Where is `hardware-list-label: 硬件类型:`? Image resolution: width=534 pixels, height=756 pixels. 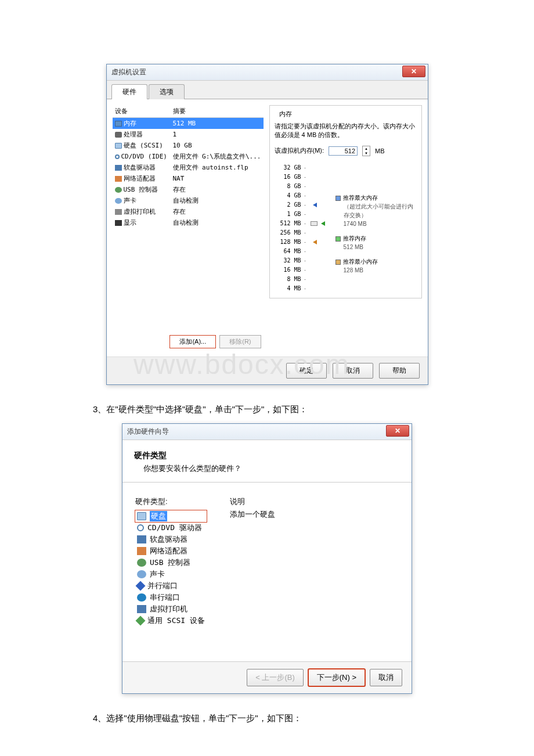 hardware-list-label: 硬件类型: is located at coordinates (171, 502).